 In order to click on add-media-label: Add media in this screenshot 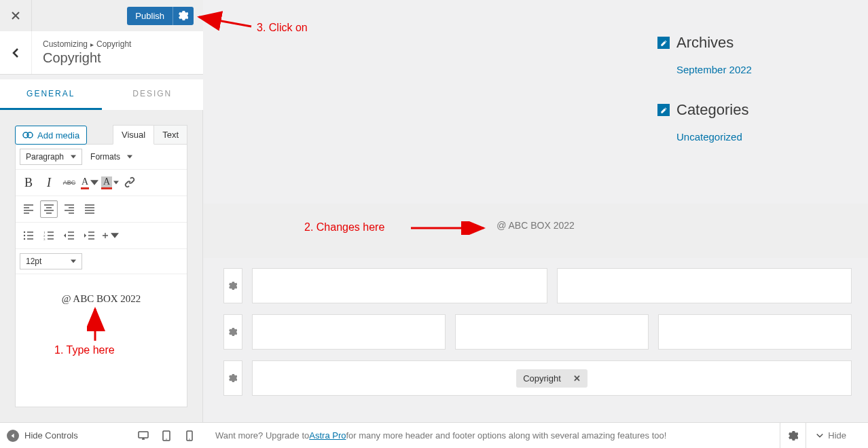, I will do `click(58, 136)`.